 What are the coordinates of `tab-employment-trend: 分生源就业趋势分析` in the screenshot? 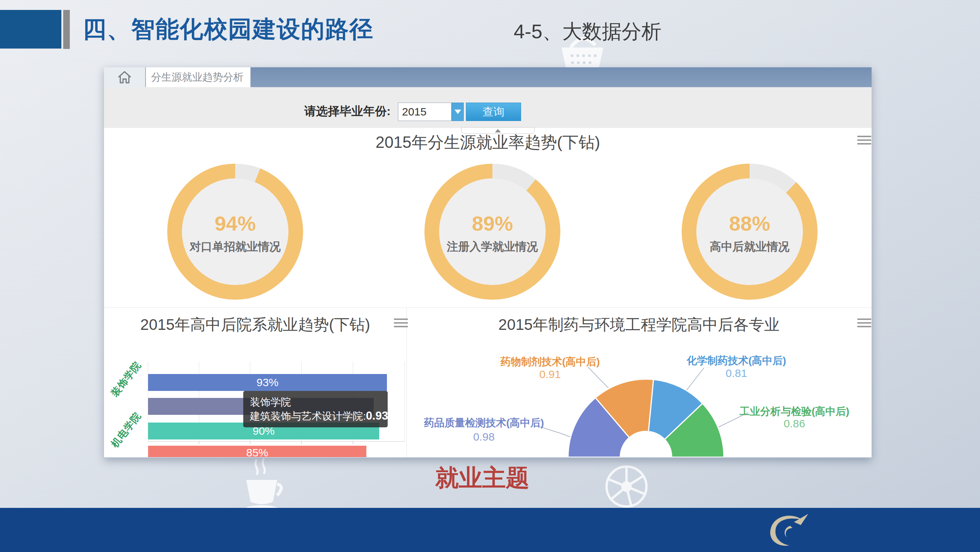 It's located at (198, 77).